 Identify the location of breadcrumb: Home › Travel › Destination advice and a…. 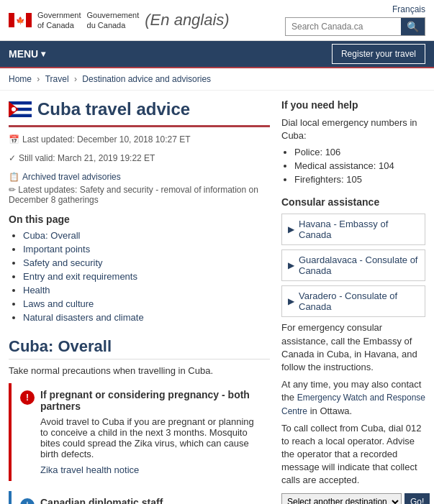
(217, 79).